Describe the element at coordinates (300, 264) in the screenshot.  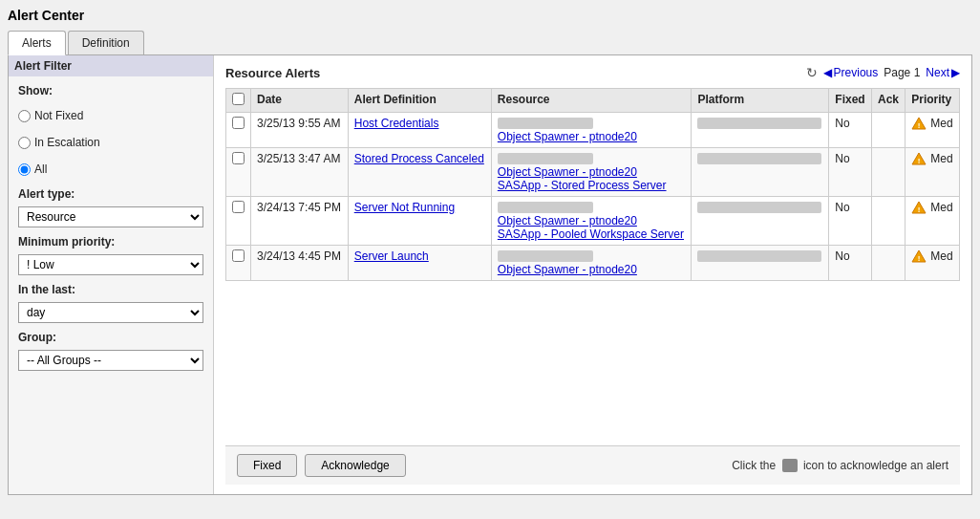
I see `row-date: 3/24/13 4:45 PM` at that location.